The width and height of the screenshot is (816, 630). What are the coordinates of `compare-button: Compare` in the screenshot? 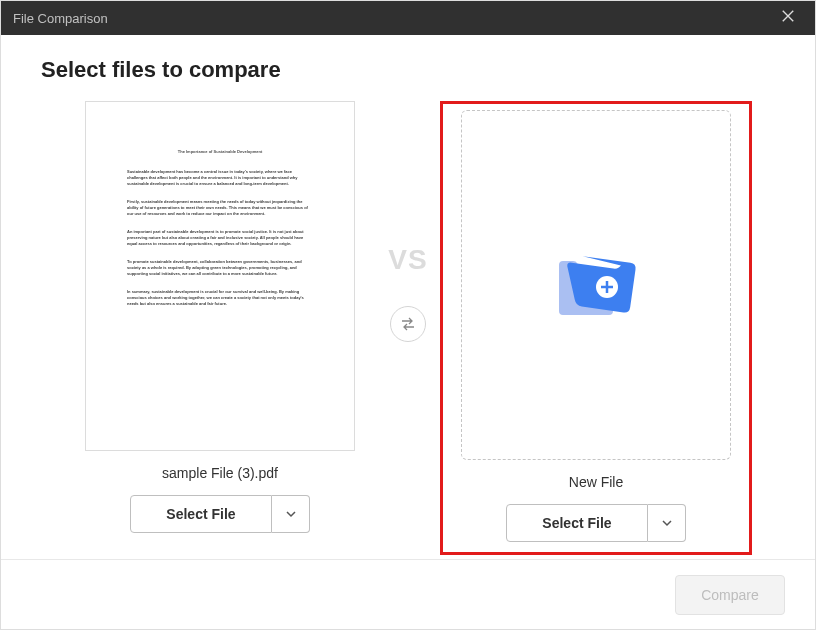 It's located at (730, 595).